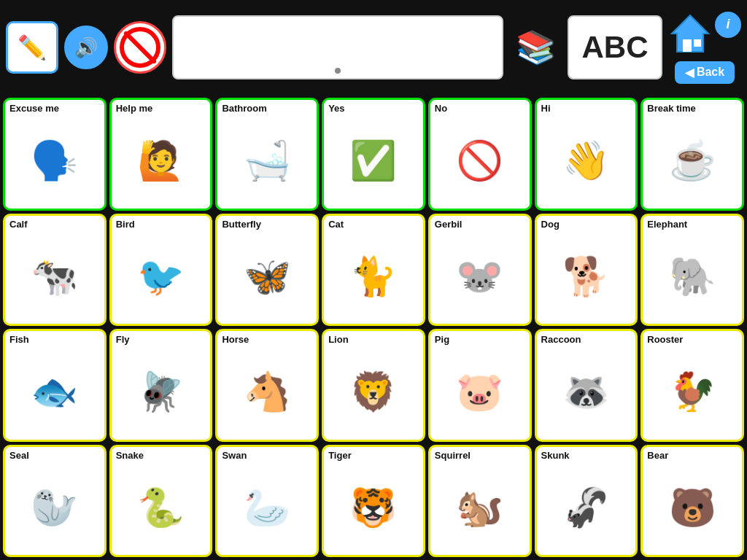 The width and height of the screenshot is (747, 560). I want to click on card-image: 🦨, so click(587, 508).